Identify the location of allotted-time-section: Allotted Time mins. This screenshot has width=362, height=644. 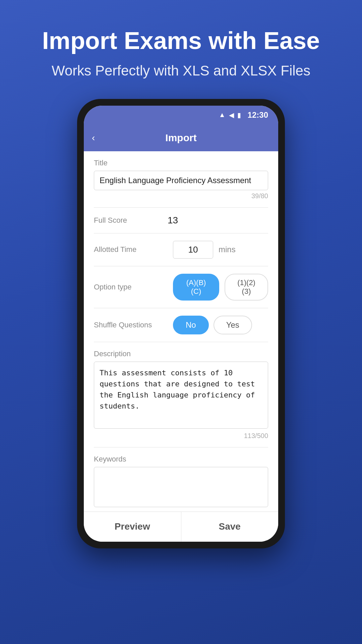
(181, 250).